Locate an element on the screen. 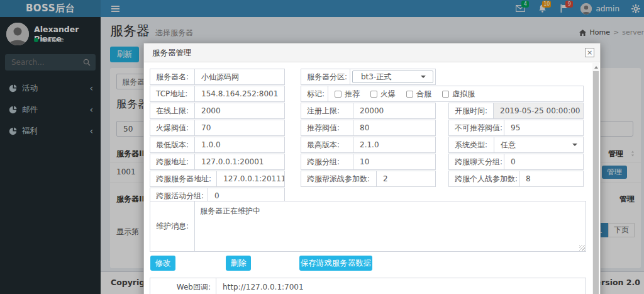  field-label: 最高版本: is located at coordinates (327, 145).